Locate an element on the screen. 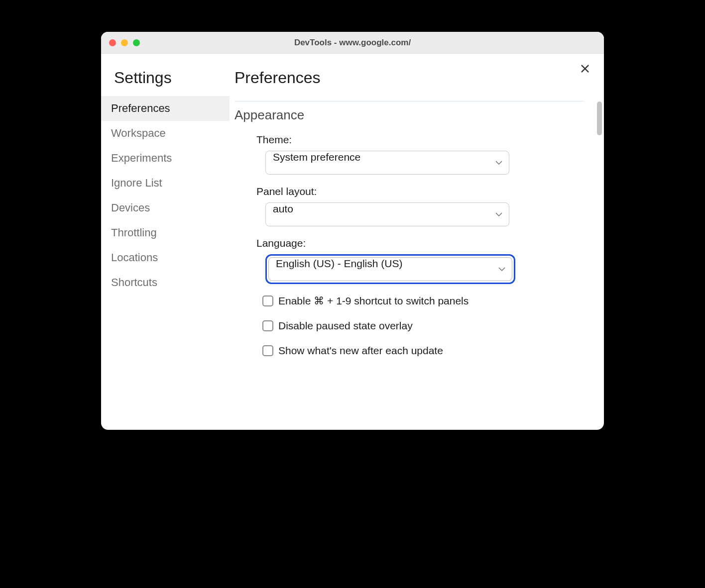 This screenshot has width=705, height=588. window-close-button is located at coordinates (113, 43).